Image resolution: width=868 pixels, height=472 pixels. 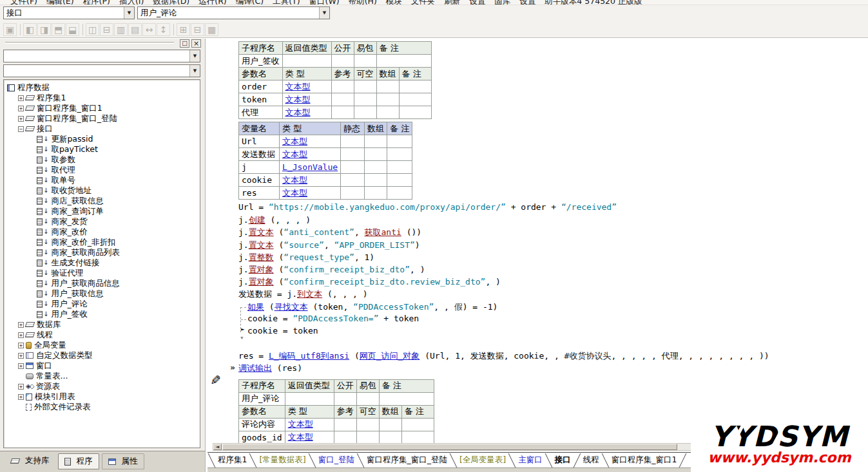 I want to click on panel-float-button: □, so click(x=184, y=44).